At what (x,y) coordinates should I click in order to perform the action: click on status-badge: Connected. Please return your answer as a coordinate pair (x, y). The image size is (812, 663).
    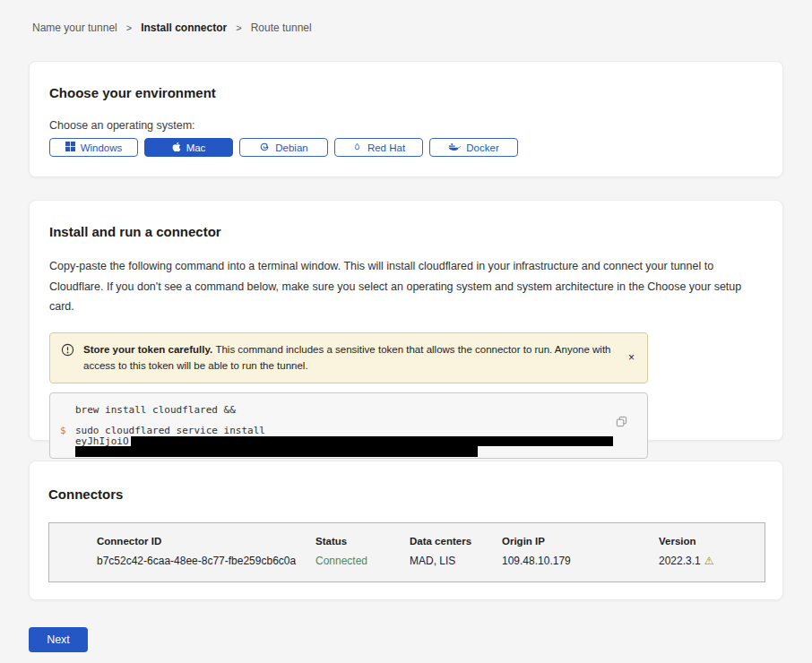
    Looking at the image, I should click on (362, 561).